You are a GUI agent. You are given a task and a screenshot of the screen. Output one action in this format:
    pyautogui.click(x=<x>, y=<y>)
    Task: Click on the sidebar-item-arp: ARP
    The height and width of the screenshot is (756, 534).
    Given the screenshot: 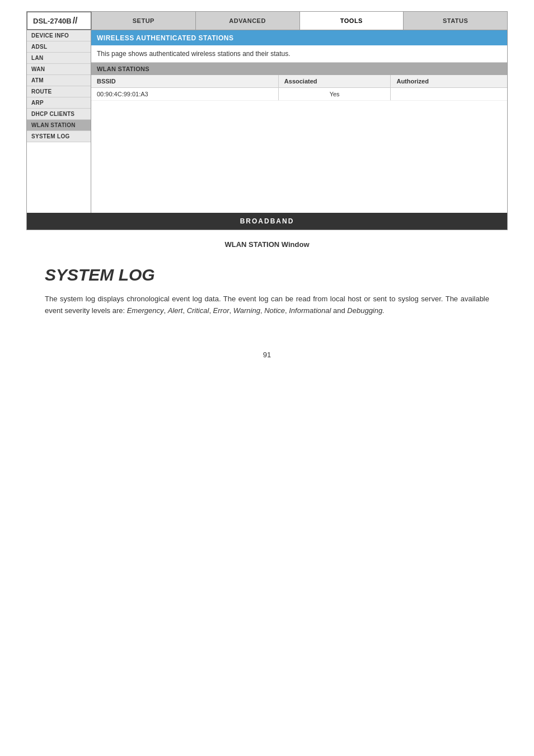 What is the action you would take?
    pyautogui.click(x=59, y=103)
    